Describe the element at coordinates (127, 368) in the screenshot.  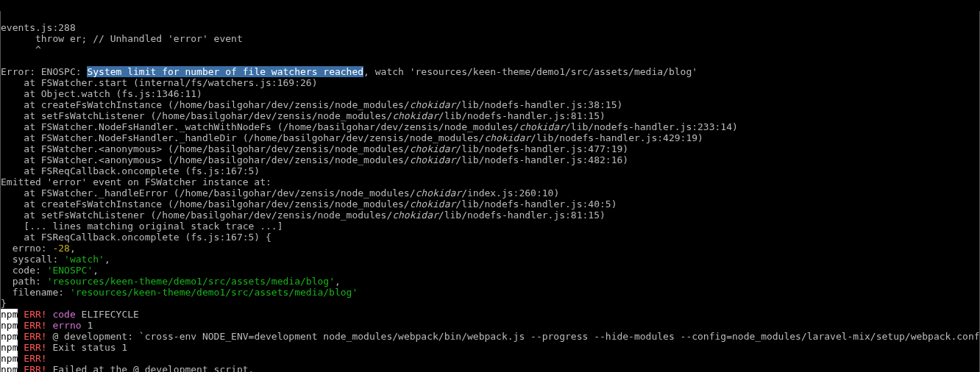
I see `npm-line: npm ERR! Failed at the @ development scr…` at that location.